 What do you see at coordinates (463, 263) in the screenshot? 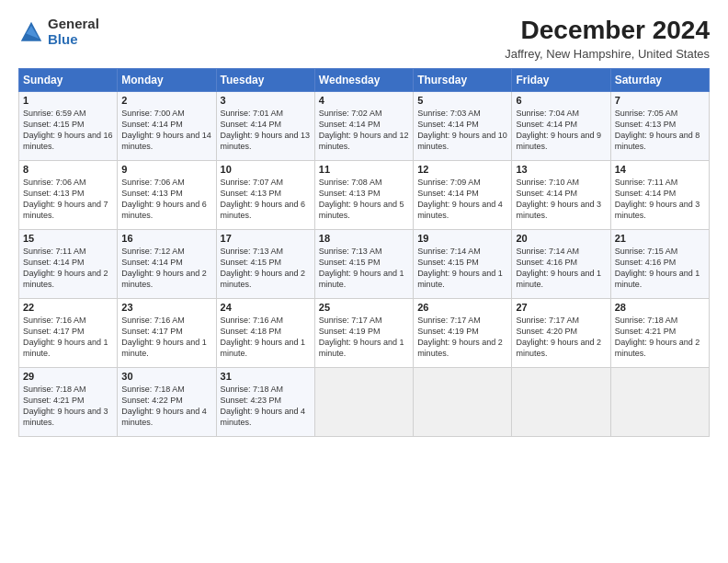
I see `calendar-cell: 19Sunrise: 7:14 AMSunset: 4:15 PMDayligh…` at bounding box center [463, 263].